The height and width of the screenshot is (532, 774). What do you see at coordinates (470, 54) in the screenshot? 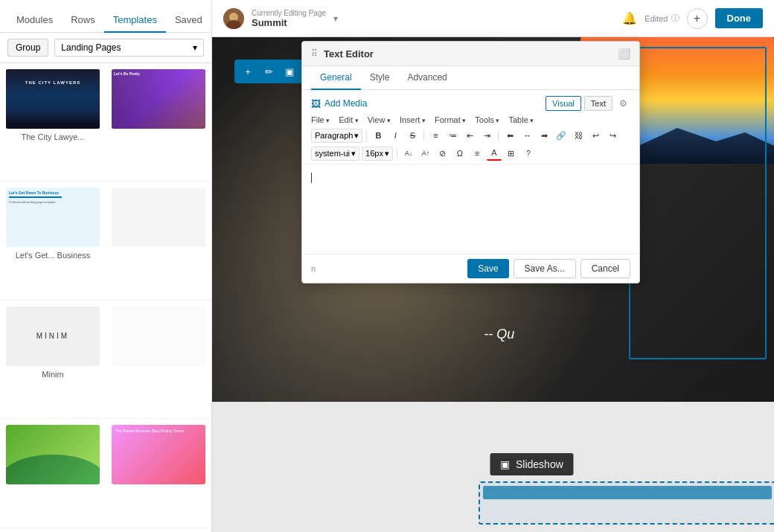
I see `modal-header: ⠿ Text Editor ⬜` at bounding box center [470, 54].